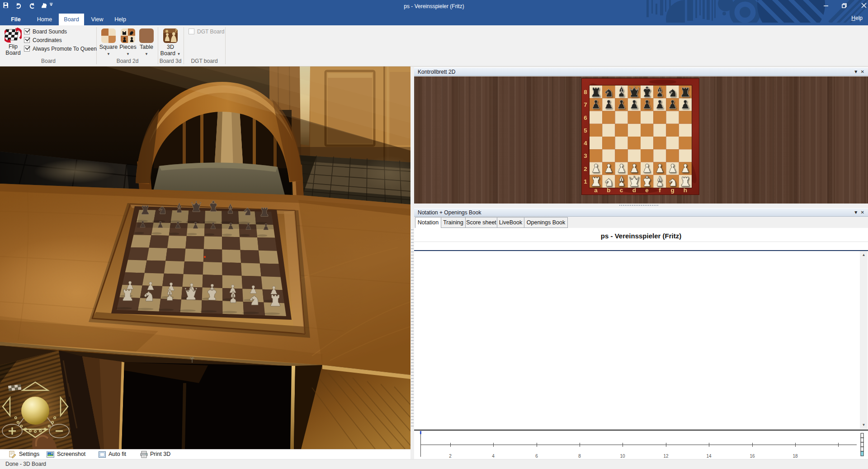 The image size is (868, 469). I want to click on svg-text: a, so click(596, 190).